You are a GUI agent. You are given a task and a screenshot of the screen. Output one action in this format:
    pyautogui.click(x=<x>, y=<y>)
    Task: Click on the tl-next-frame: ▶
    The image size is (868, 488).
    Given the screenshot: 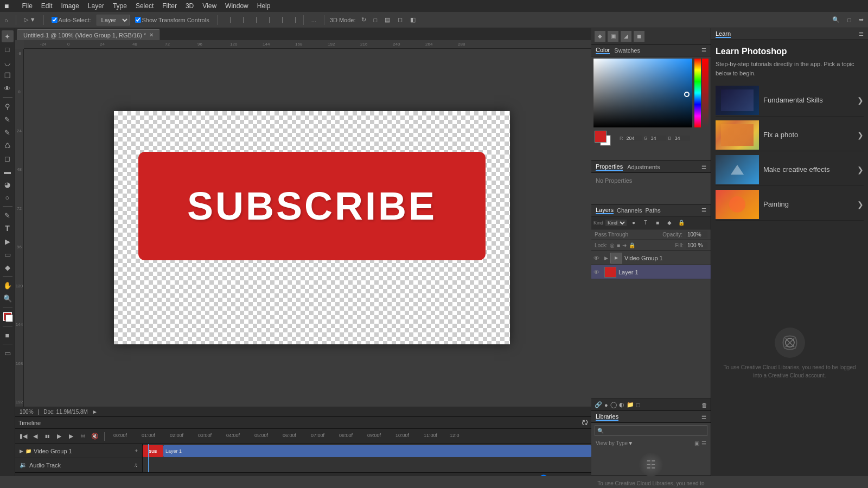 What is the action you would take?
    pyautogui.click(x=71, y=436)
    